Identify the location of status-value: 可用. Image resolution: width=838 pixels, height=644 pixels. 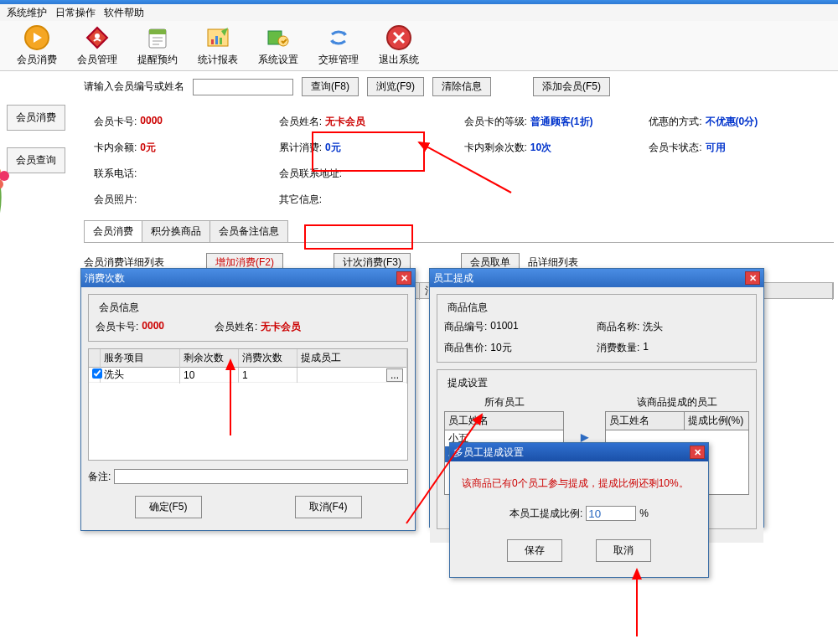
(716, 147).